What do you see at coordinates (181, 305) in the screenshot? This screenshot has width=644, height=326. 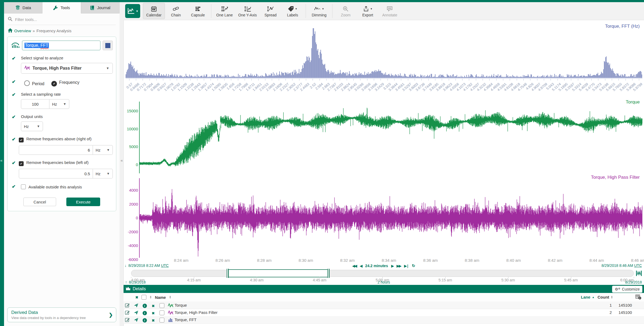 I see `row-item-name: Torque` at bounding box center [181, 305].